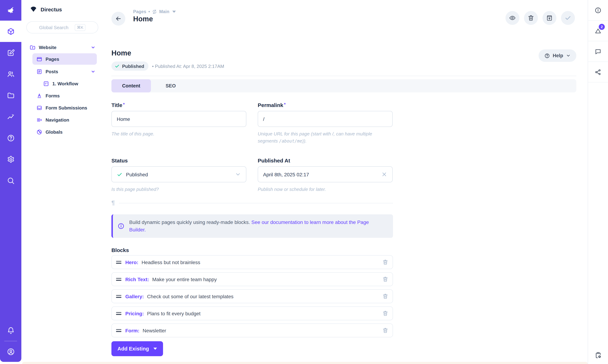 Image resolution: width=608 pixels, height=364 pixels. Describe the element at coordinates (11, 351) in the screenshot. I see `user-menu-button` at that location.